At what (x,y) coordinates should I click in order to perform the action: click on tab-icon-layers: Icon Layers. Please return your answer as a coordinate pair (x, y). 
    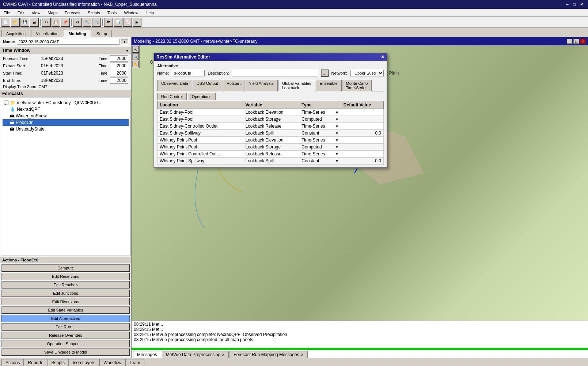
    Looking at the image, I should click on (84, 363).